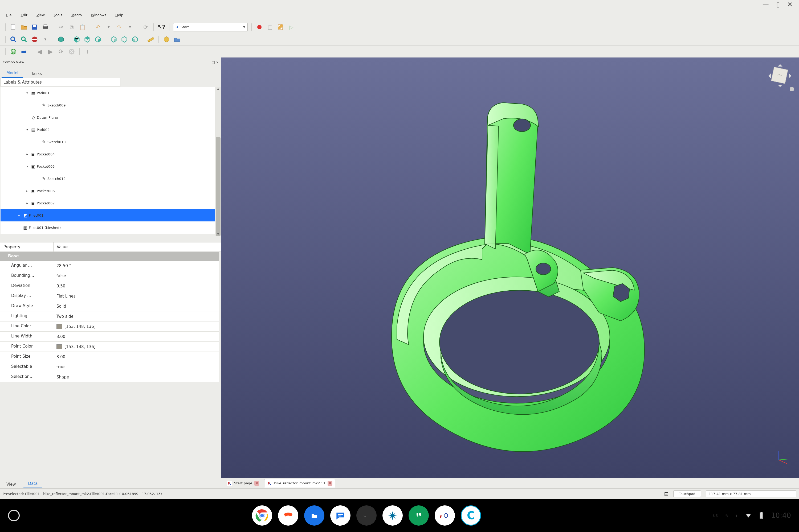 The height and width of the screenshot is (532, 799). I want to click on nav-back-button: ◀, so click(40, 52).